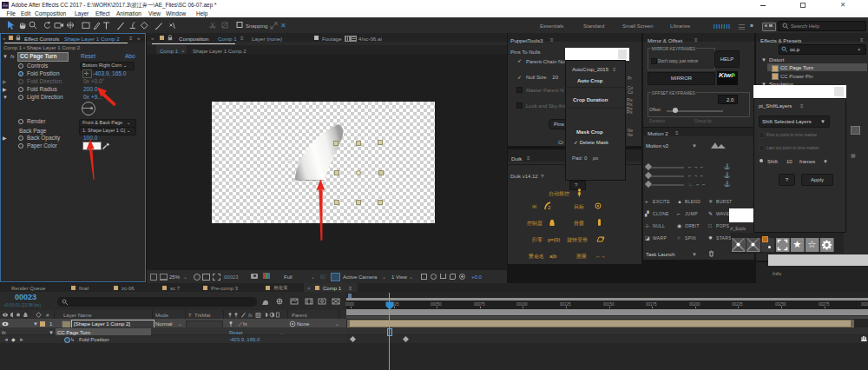 The image size is (868, 370). What do you see at coordinates (251, 315) in the screenshot?
I see `svg-text: fx` at bounding box center [251, 315].